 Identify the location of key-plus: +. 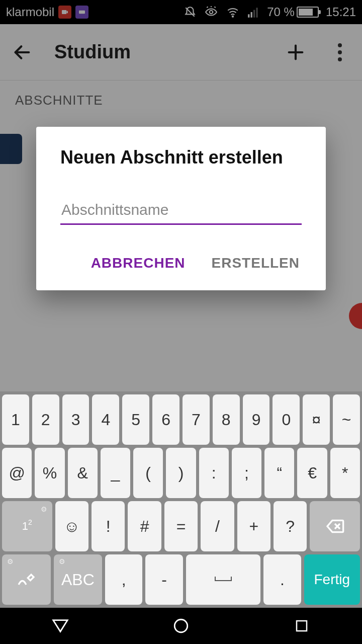
(254, 526).